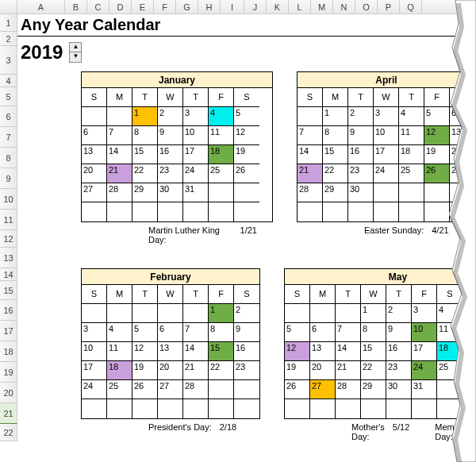 Image resolution: width=476 pixels, height=462 pixels. Describe the element at coordinates (9, 23) in the screenshot. I see `row-header-1: 1` at that location.